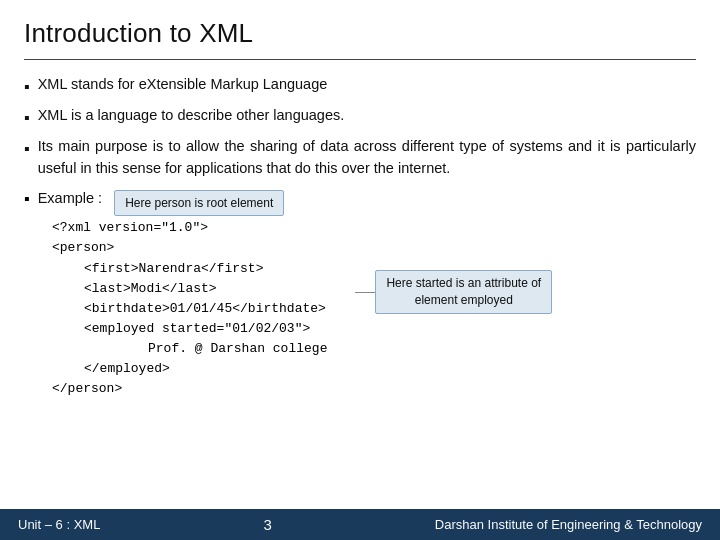  I want to click on bullet-text-2: XML is a language to describe other lang…, so click(367, 116).